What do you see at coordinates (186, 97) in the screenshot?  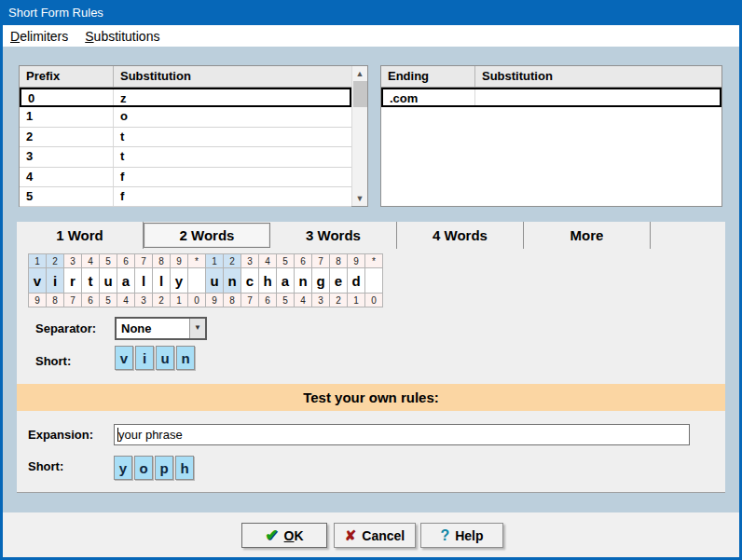 I see `table-row: 0z` at bounding box center [186, 97].